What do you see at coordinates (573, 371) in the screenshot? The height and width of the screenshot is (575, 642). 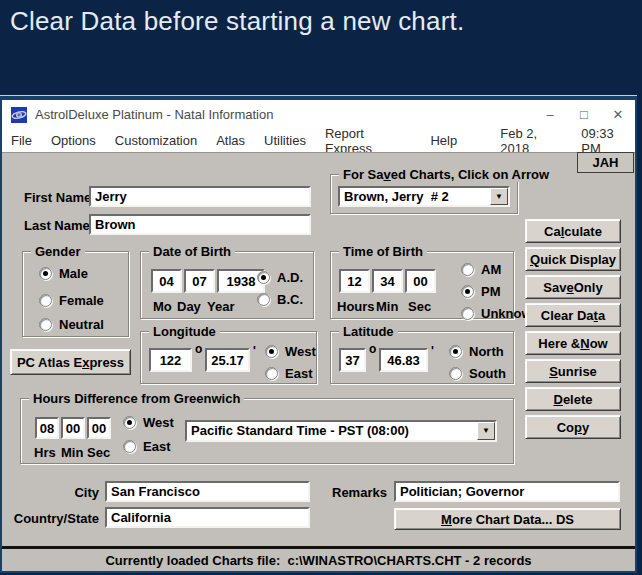 I see `sunrise-button: Sunrise` at bounding box center [573, 371].